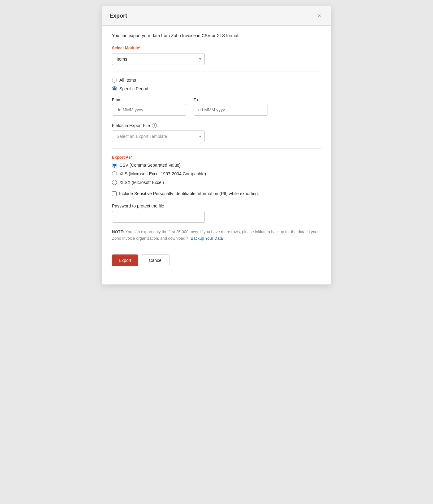  Describe the element at coordinates (149, 100) in the screenshot. I see `from-label: From` at that location.